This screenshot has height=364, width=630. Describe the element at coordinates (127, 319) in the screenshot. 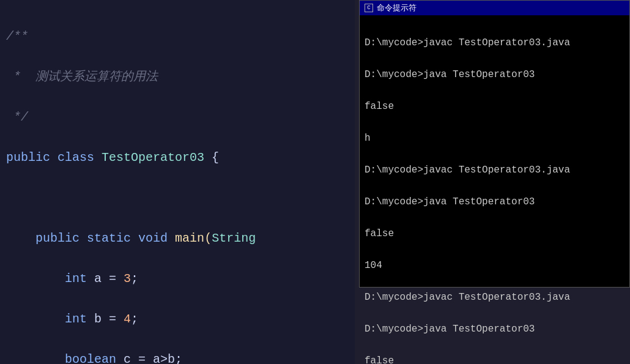

I see `num-4: 4` at that location.